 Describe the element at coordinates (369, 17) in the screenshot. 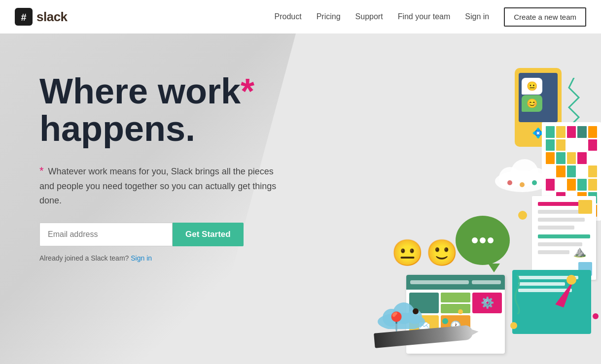

I see `nav-support: Support` at that location.